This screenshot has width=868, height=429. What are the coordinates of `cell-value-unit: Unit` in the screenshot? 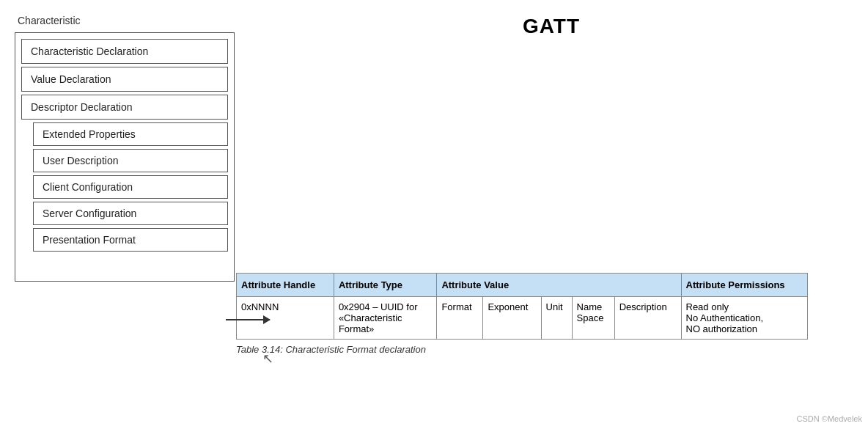 It's located at (556, 318).